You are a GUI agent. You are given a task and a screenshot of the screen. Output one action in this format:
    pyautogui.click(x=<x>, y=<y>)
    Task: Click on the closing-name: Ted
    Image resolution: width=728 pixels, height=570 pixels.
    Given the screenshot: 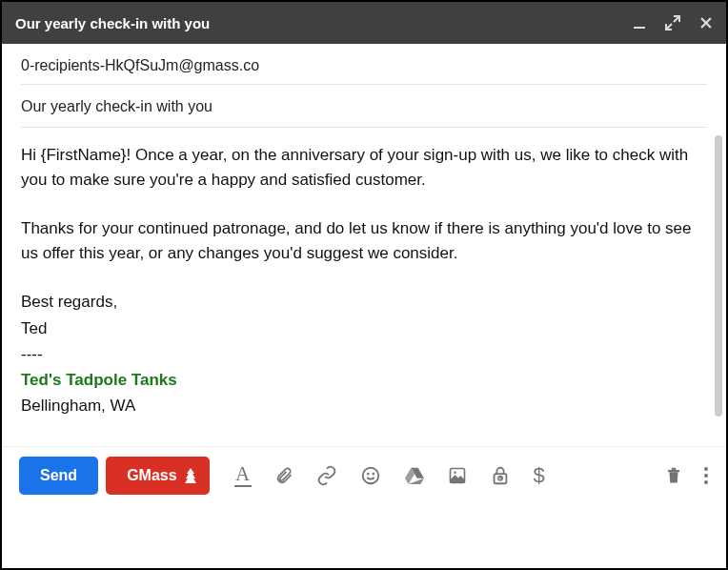 What is the action you would take?
    pyautogui.click(x=364, y=328)
    